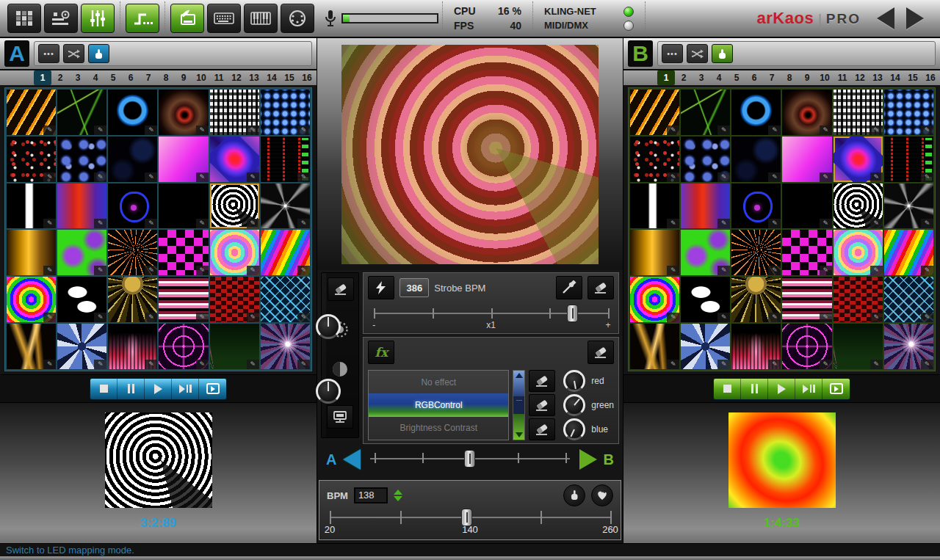 The image size is (940, 560). I want to click on deck-b-autoplay-loop-button, so click(836, 389).